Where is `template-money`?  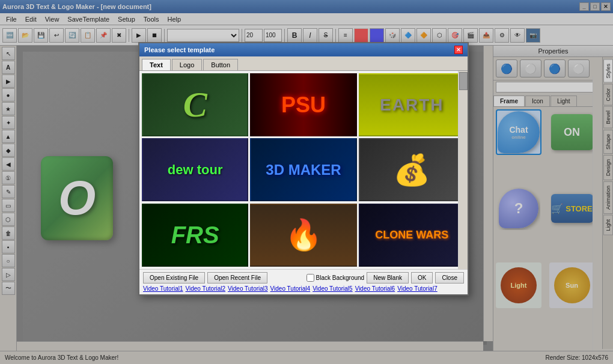
template-money is located at coordinates (412, 169).